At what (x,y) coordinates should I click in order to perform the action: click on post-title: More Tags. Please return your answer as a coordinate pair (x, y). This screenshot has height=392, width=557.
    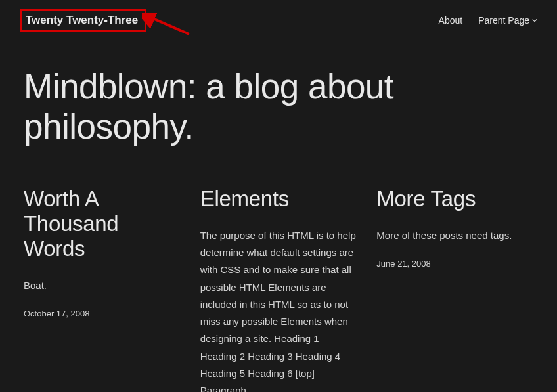
    Looking at the image, I should click on (455, 199).